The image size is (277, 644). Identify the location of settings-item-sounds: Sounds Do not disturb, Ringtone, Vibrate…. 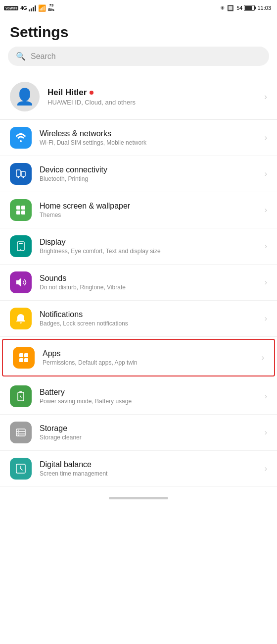
(138, 282).